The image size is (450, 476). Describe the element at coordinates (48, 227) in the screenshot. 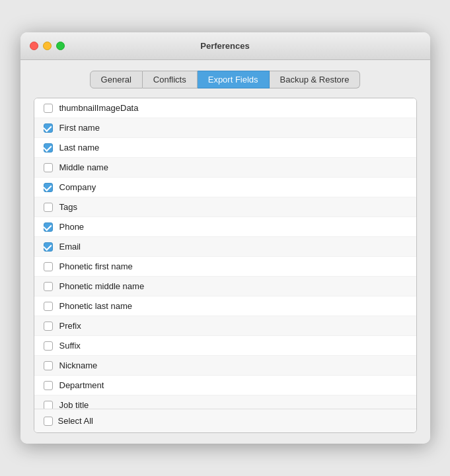

I see `checkbox-phone` at that location.